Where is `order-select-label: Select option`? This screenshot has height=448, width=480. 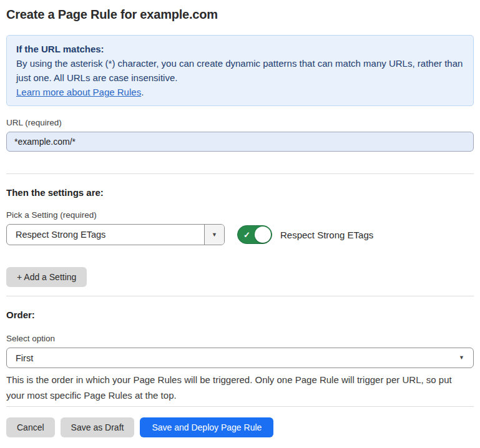 order-select-label: Select option is located at coordinates (240, 338).